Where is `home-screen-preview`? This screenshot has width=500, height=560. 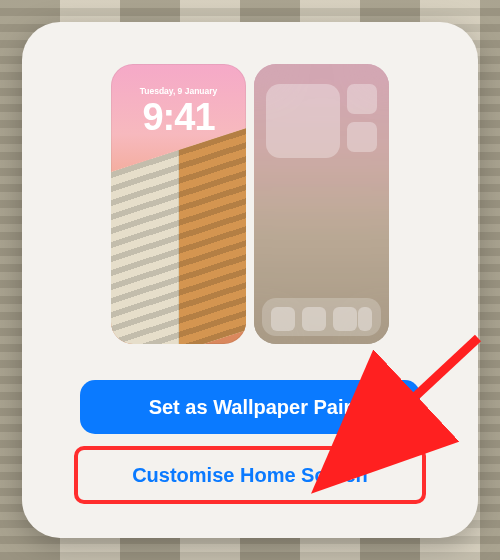 home-screen-preview is located at coordinates (322, 204).